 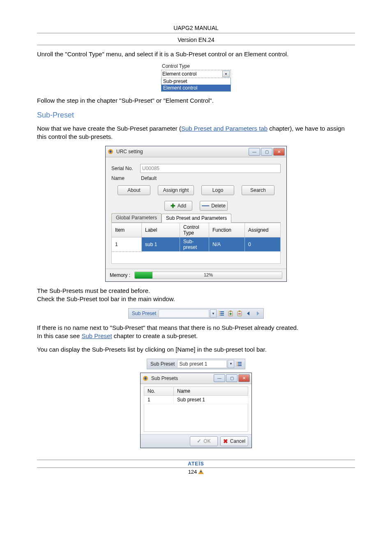 What do you see at coordinates (199, 441) in the screenshot?
I see `check-icon: ✓` at bounding box center [199, 441].